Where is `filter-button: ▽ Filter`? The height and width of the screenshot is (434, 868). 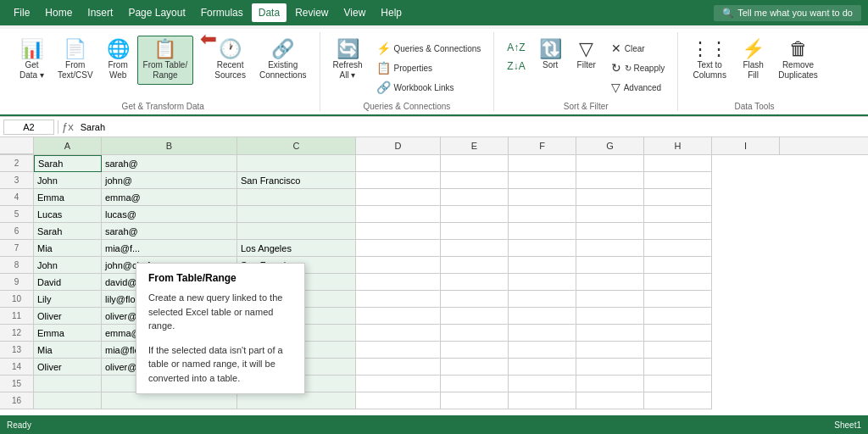
filter-button: ▽ Filter is located at coordinates (587, 55).